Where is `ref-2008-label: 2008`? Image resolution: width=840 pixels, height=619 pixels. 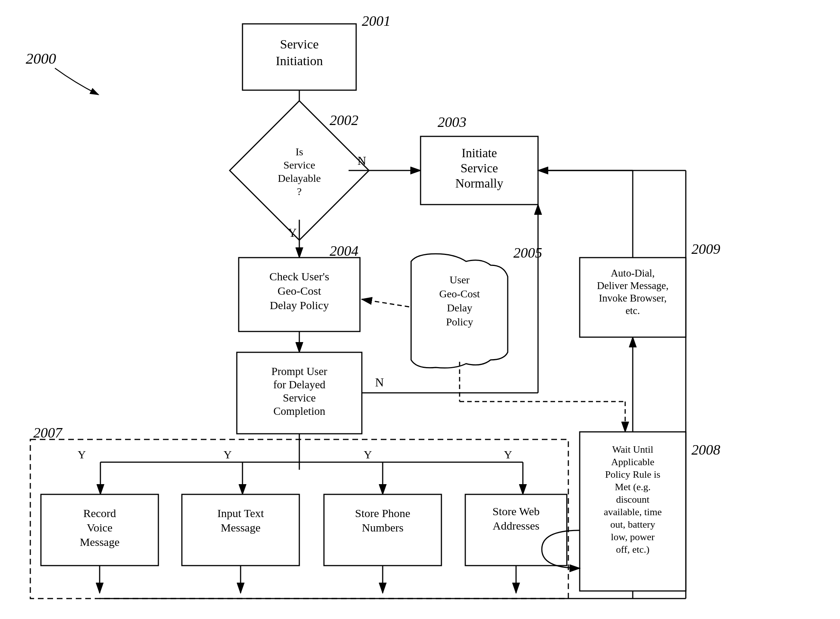 ref-2008-label: 2008 is located at coordinates (706, 450).